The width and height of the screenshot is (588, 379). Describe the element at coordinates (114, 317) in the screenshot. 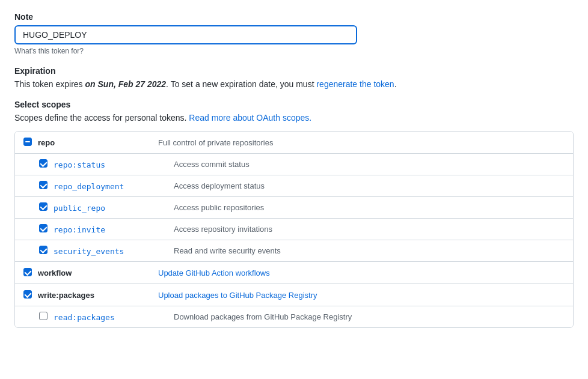

I see `scope-name-col-read-packages: read:packages` at that location.